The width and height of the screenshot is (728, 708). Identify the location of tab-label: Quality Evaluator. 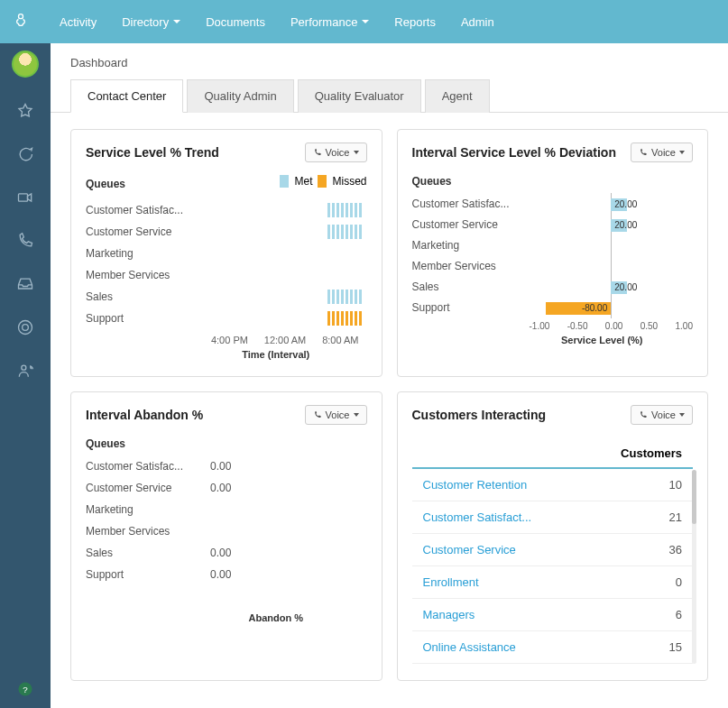
(359, 96).